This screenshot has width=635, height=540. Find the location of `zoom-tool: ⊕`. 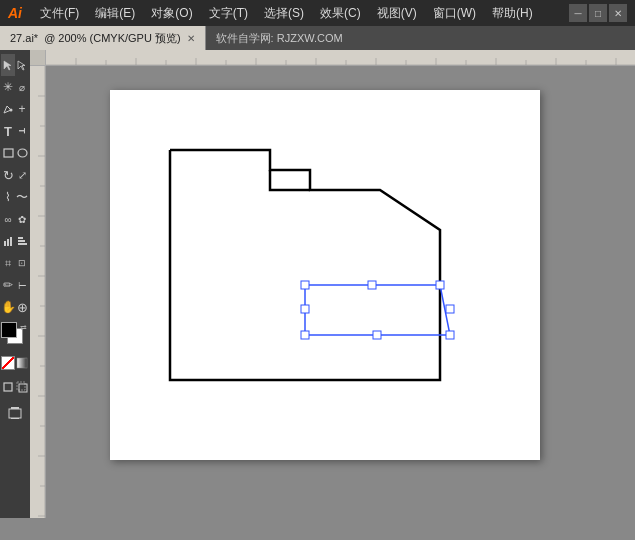

zoom-tool: ⊕ is located at coordinates (22, 307).